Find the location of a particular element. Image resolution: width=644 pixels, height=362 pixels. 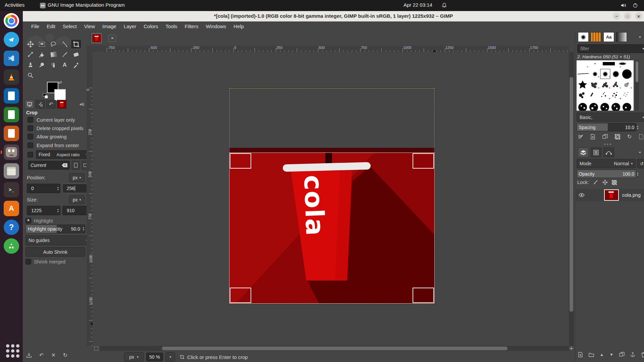

launcher-telegram is located at coordinates (11, 40).